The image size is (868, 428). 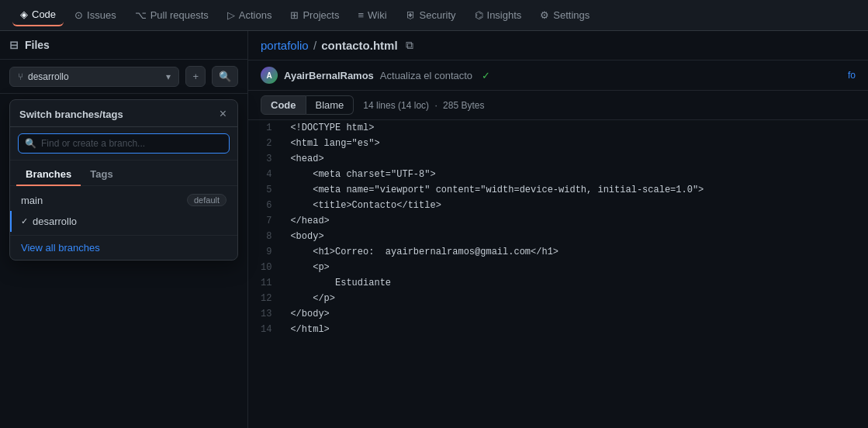 What do you see at coordinates (576, 314) in the screenshot?
I see `line-code: </body>` at bounding box center [576, 314].